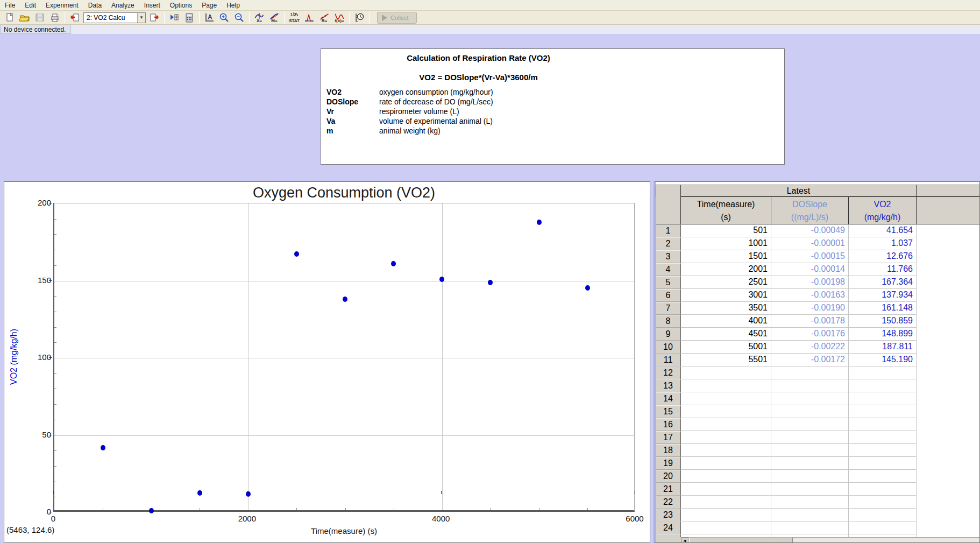 The width and height of the screenshot is (980, 543). Describe the element at coordinates (726, 231) in the screenshot. I see `cell-time: 501` at that location.